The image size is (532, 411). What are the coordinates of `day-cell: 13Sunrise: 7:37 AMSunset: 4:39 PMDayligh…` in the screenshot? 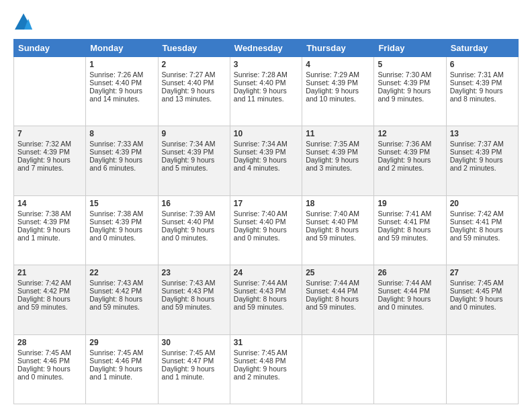 It's located at (482, 161).